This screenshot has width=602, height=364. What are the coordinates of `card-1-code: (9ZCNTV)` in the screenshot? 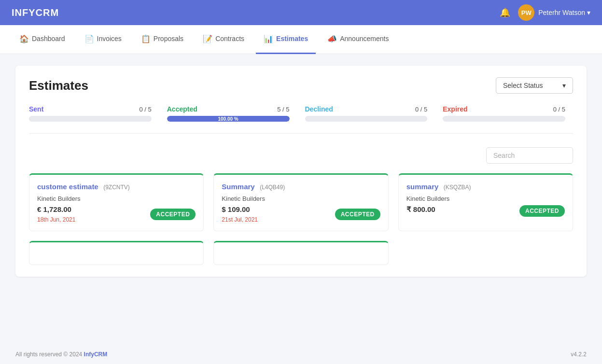 It's located at (117, 187).